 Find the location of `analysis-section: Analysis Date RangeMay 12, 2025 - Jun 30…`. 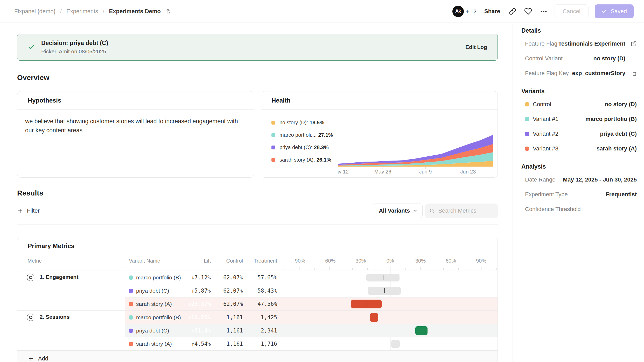

analysis-section: Analysis Date RangeMay 12, 2025 - Jun 30… is located at coordinates (579, 190).